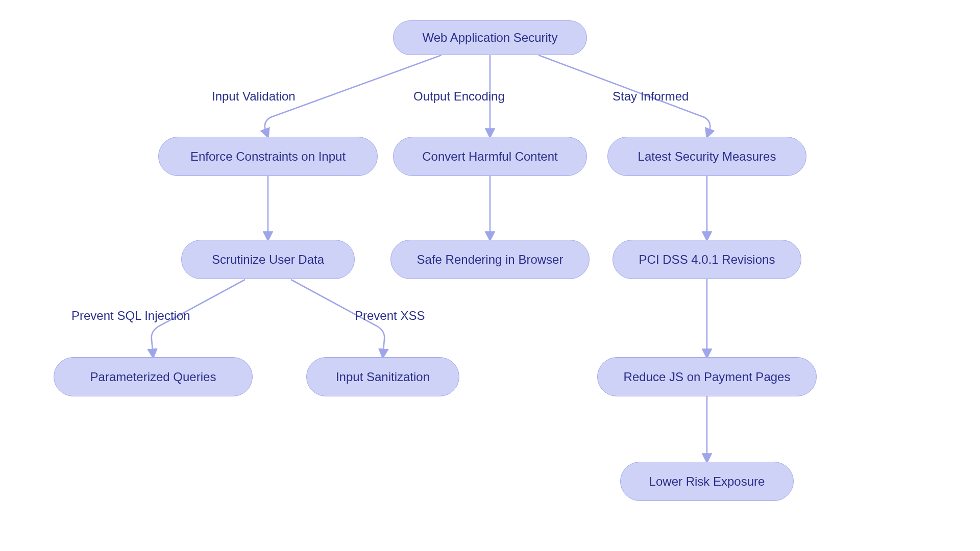  What do you see at coordinates (268, 259) in the screenshot?
I see `node-scrutinize-user-data: Scrutinize User Data` at bounding box center [268, 259].